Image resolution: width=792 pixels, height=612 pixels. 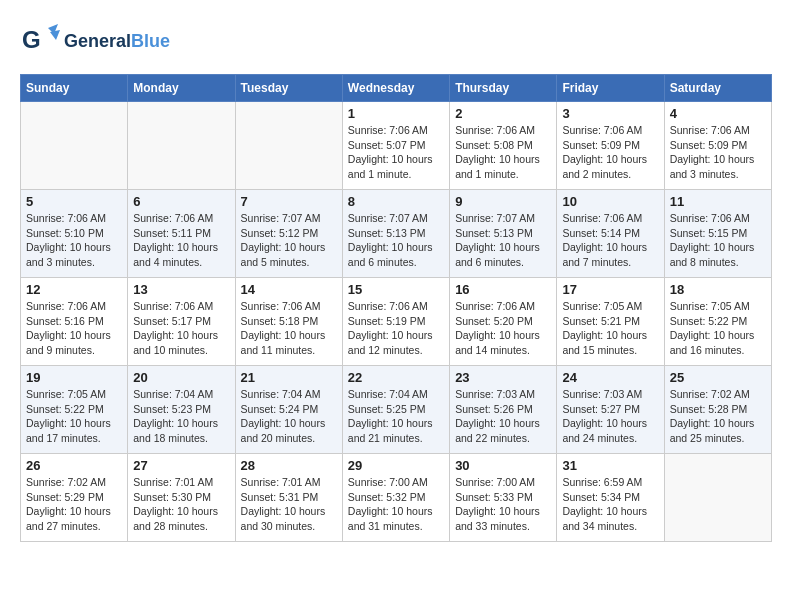 I want to click on day-number: 7, so click(x=289, y=202).